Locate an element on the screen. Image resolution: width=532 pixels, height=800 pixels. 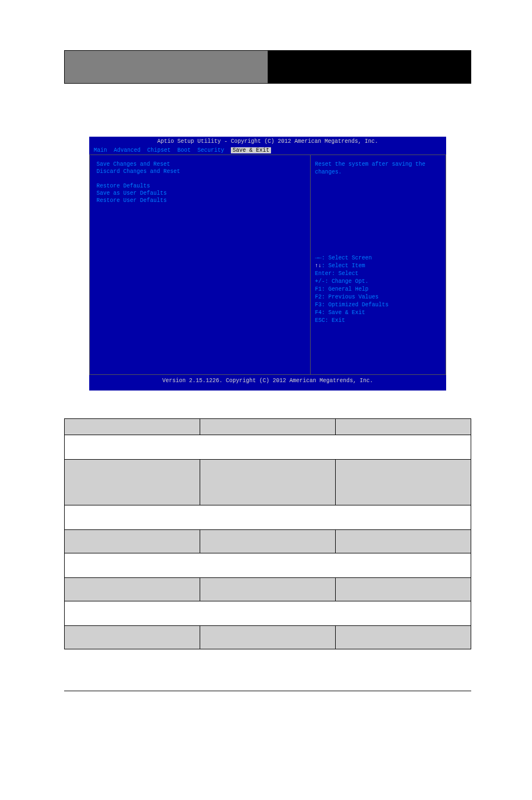
page-footer-line is located at coordinates (268, 691).